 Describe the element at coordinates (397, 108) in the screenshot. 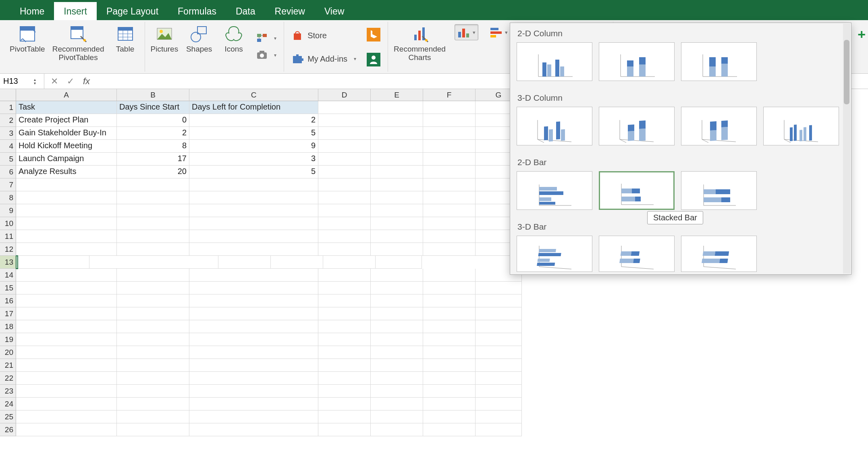

I see `cell-E1` at that location.